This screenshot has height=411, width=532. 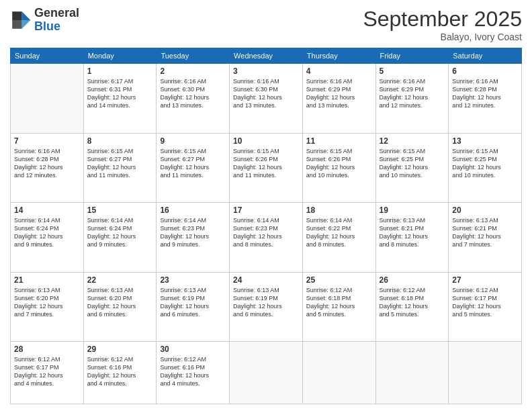 What do you see at coordinates (120, 210) in the screenshot?
I see `day-number: 15` at bounding box center [120, 210].